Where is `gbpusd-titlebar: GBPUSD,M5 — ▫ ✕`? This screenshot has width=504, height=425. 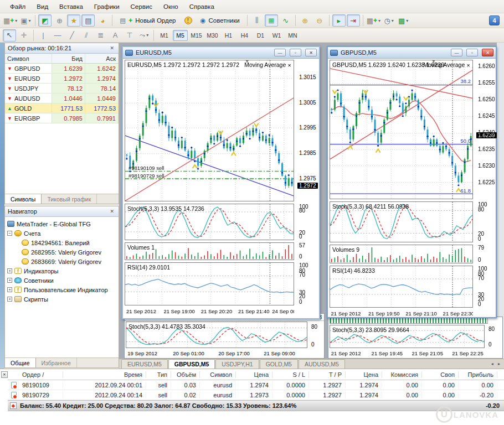 gbpusd-titlebar: GBPUSD,M5 — ▫ ✕ is located at coordinates (412, 53).